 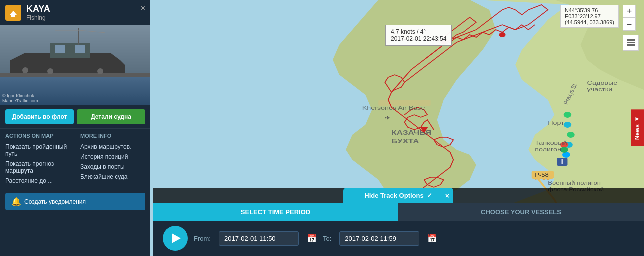 I want to click on svg-text: i, so click(x=562, y=162).